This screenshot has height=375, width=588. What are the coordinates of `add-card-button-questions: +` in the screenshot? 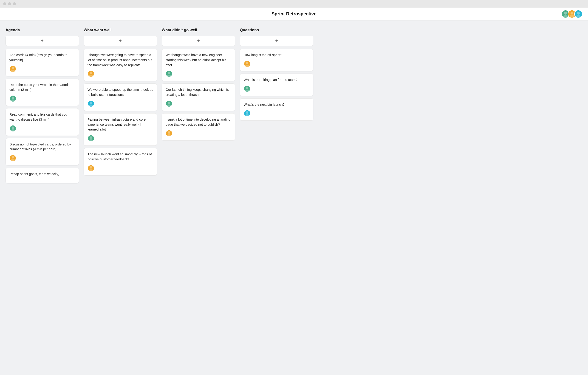 It's located at (276, 41).